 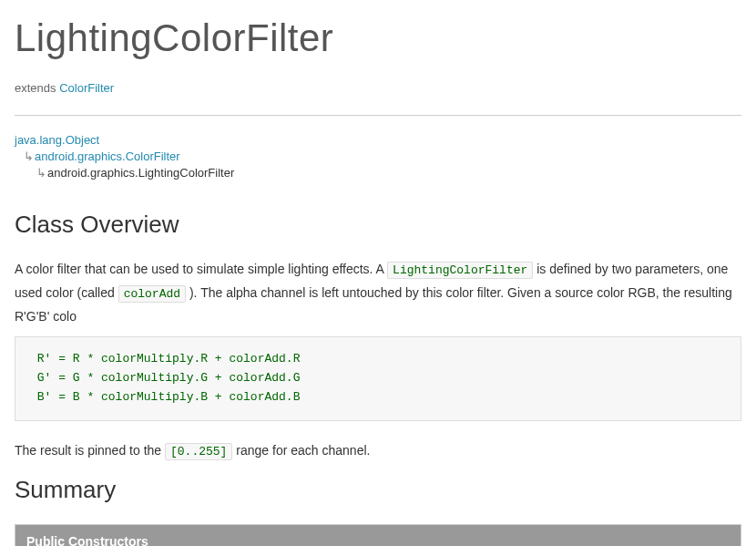 What do you see at coordinates (89, 450) in the screenshot?
I see `result-text: The result is pinned to the` at bounding box center [89, 450].